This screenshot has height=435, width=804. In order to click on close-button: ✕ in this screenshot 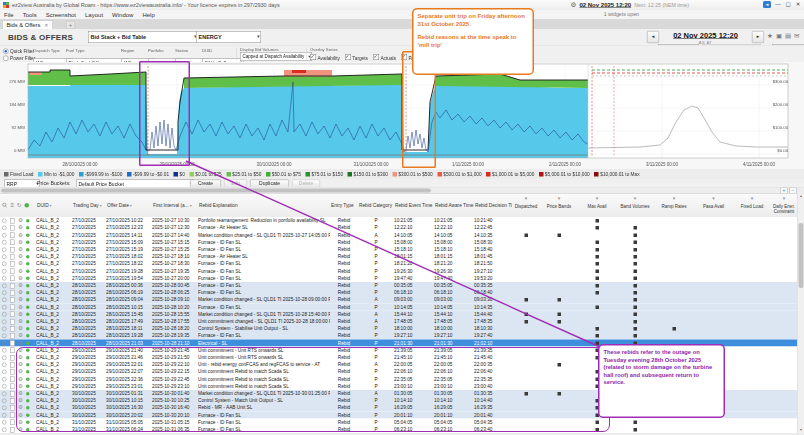, I will do `click(798, 4)`.